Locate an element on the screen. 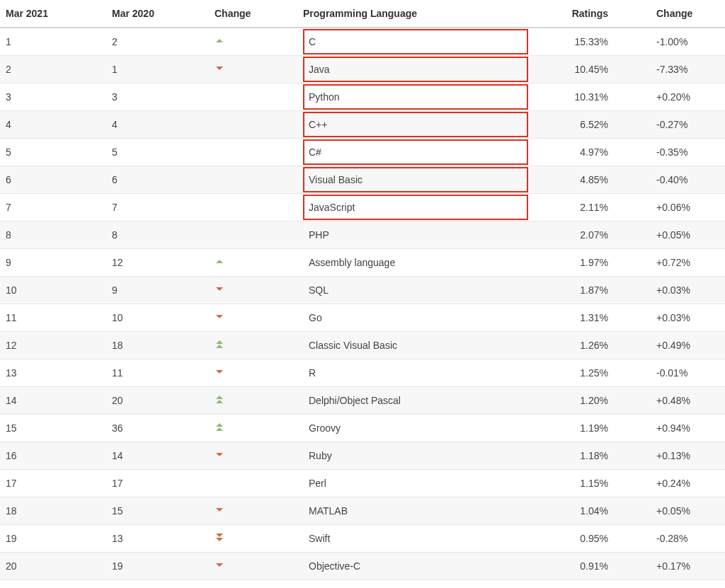 The height and width of the screenshot is (588, 725). cell-pct-change: +0.72% is located at coordinates (688, 262).